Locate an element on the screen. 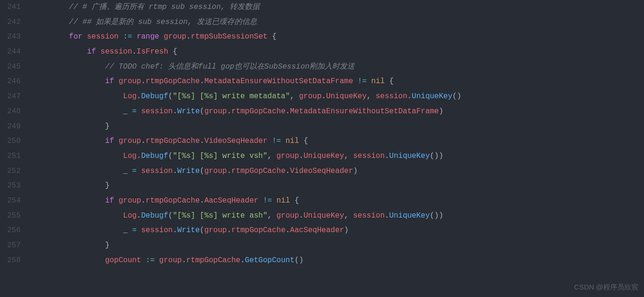 This screenshot has height=297, width=644. line-number: 243 is located at coordinates (10, 37).